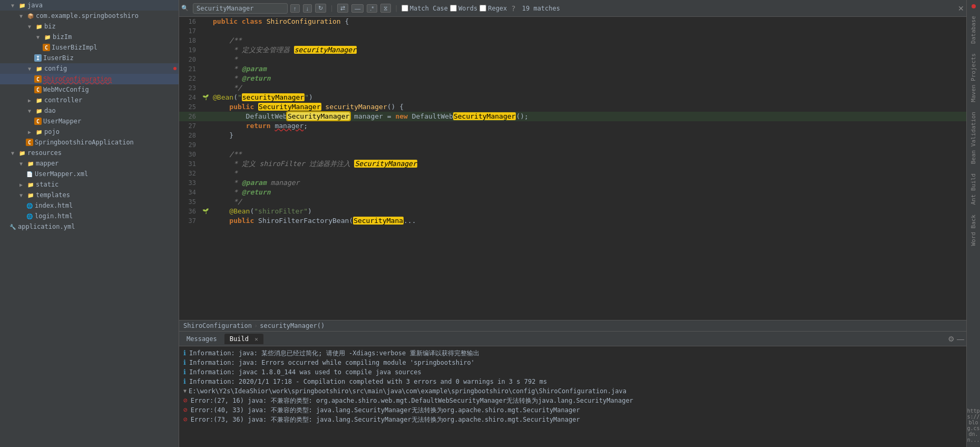 This screenshot has width=980, height=447. I want to click on sidebar-item-controller: ▶ 📁 controller, so click(90, 100).